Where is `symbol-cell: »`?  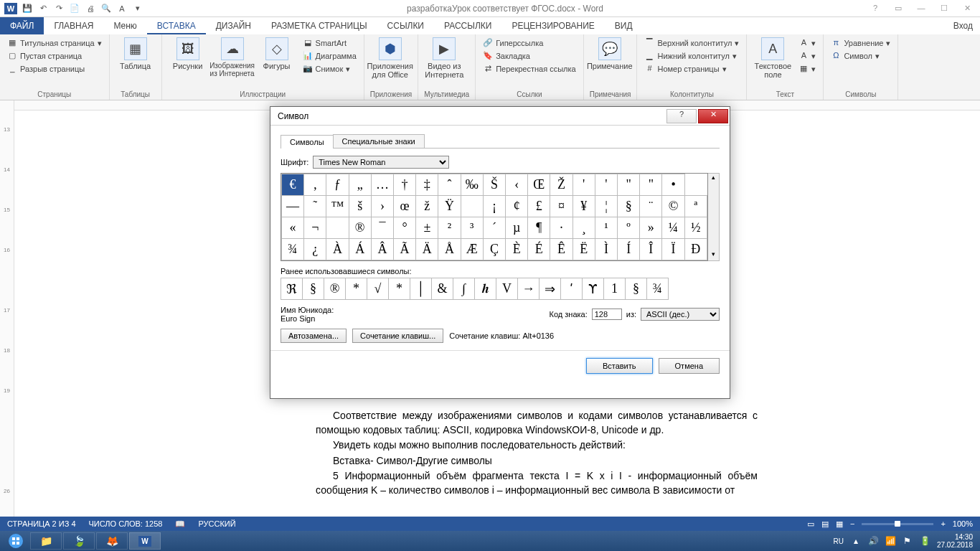 symbol-cell: » is located at coordinates (651, 228).